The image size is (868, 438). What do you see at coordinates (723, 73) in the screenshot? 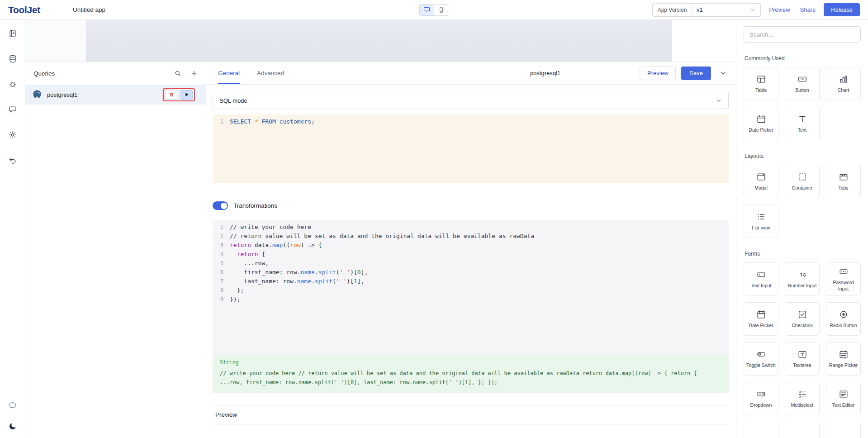
I see `collapse-panel-icon` at bounding box center [723, 73].